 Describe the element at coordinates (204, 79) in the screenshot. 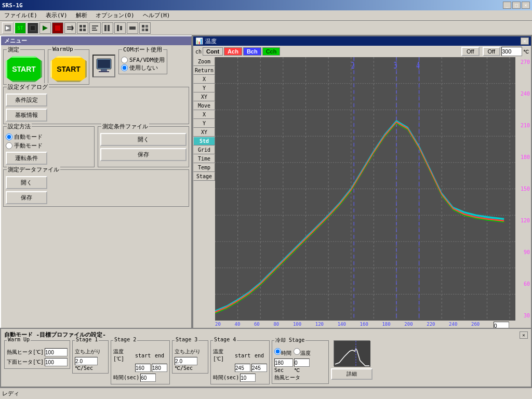

I see `x-ctrl: X` at that location.